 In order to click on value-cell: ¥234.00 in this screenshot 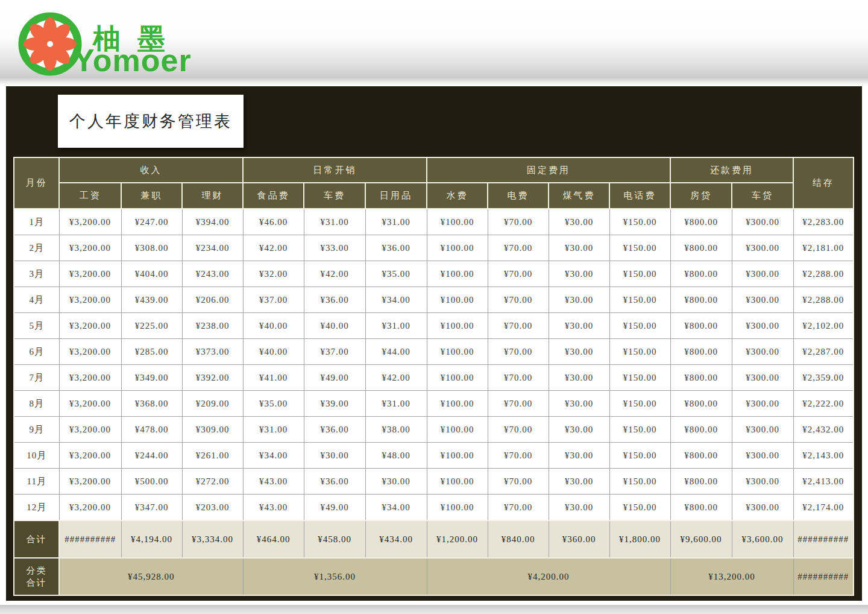, I will do `click(212, 248)`.